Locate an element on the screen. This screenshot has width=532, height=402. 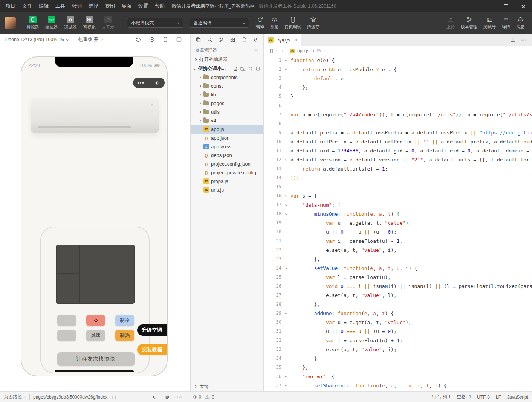
back-arrow-icon is located at coordinates (277, 50).